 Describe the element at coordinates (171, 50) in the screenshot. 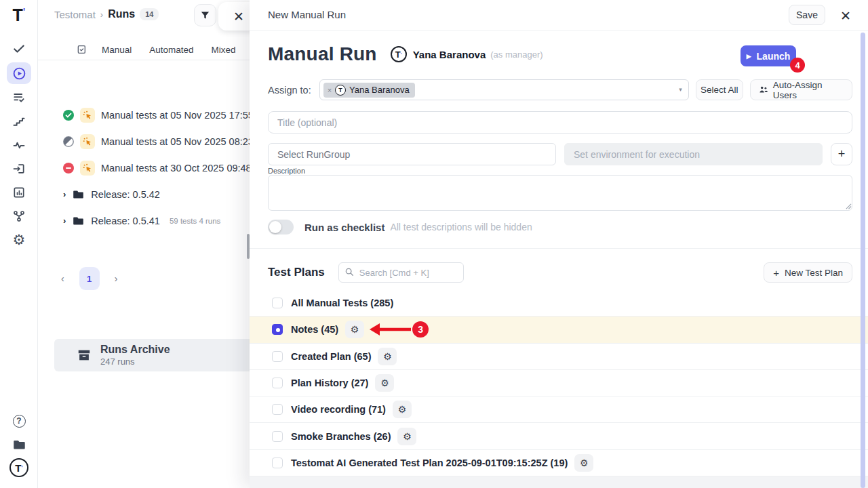

I see `tab-automated: Automated` at that location.